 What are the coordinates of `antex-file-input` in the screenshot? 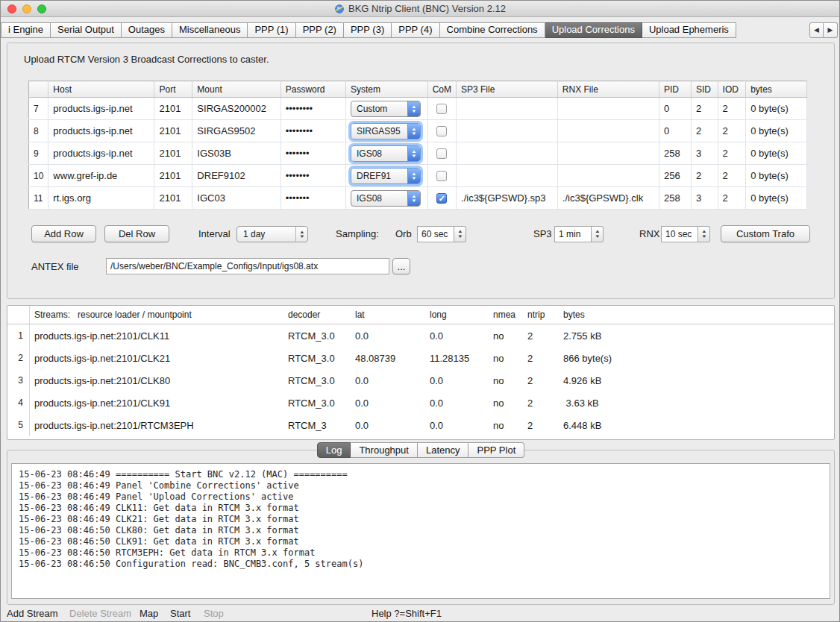 It's located at (248, 266).